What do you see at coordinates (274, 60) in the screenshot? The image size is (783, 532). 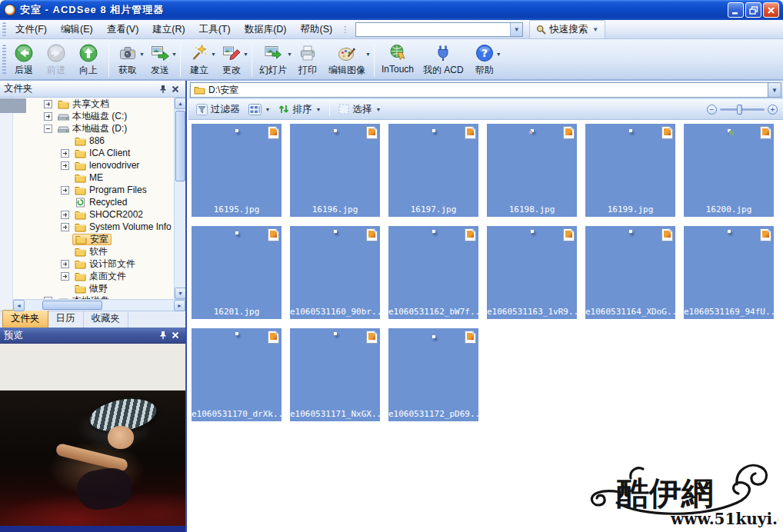 I see `slideshow-button: 幻灯片▼` at bounding box center [274, 60].